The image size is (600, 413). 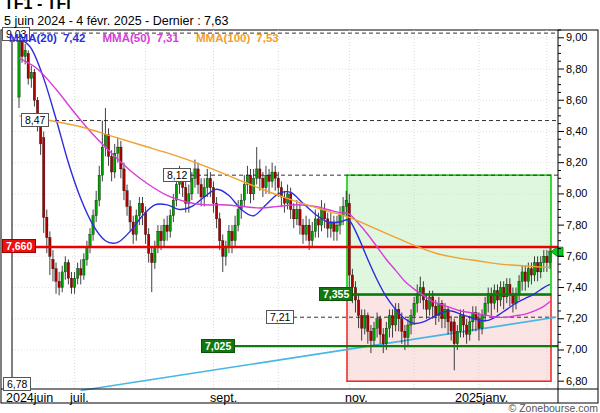 What do you see at coordinates (74, 38) in the screenshot?
I see `ma-legend-value: 7,42` at bounding box center [74, 38].